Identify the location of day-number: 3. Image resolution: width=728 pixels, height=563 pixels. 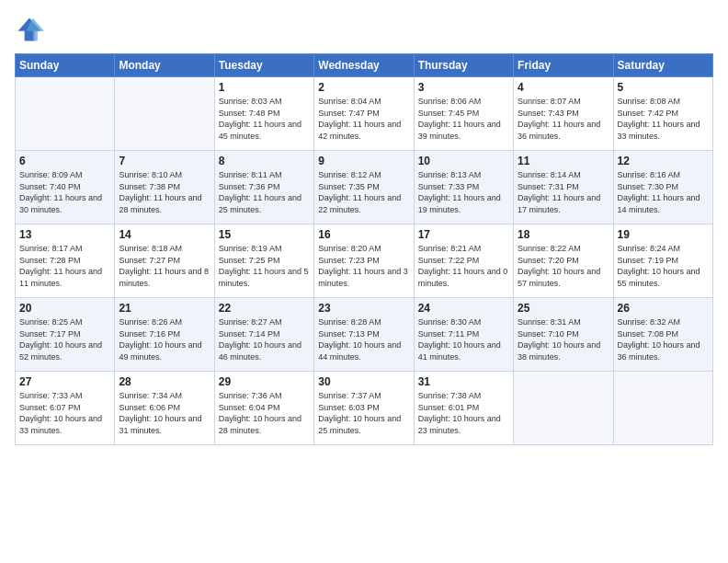
(463, 87).